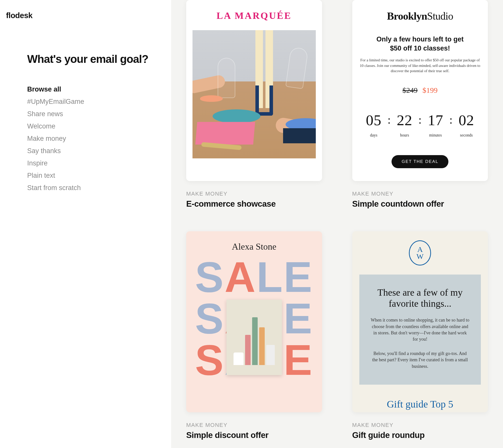 The height and width of the screenshot is (448, 503). I want to click on cta-button: GET THE DEAL, so click(420, 162).